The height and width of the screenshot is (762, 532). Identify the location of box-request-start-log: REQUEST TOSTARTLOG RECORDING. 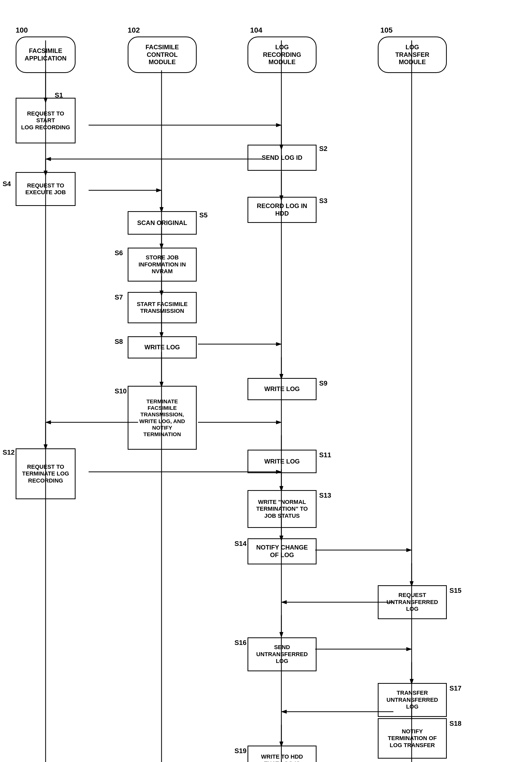
(46, 121).